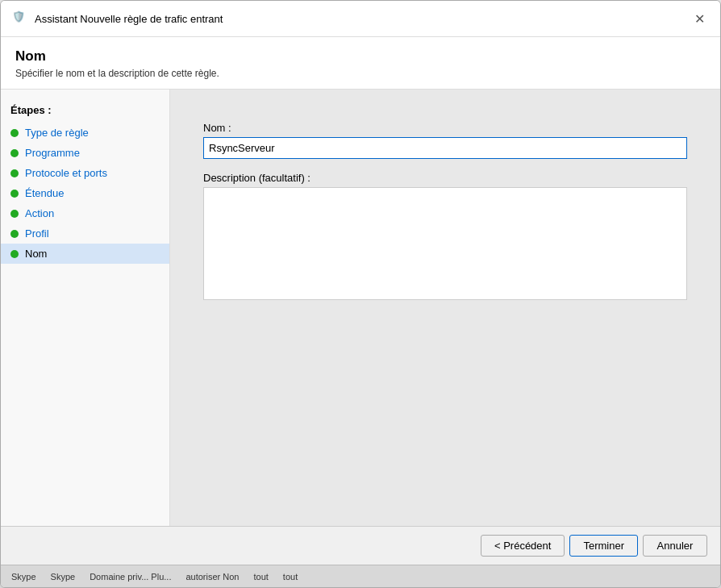 This screenshot has height=588, width=721. I want to click on page-title: Nom, so click(360, 56).